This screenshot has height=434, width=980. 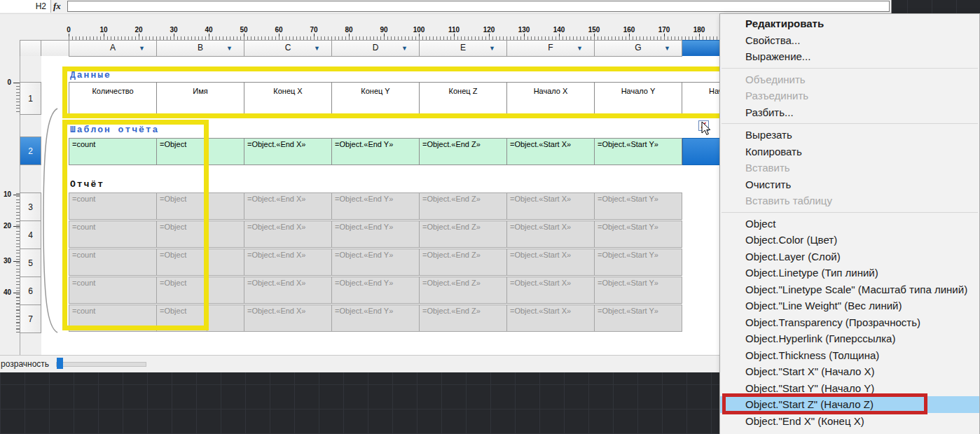 I want to click on h-ruler-label: 90, so click(x=384, y=29).